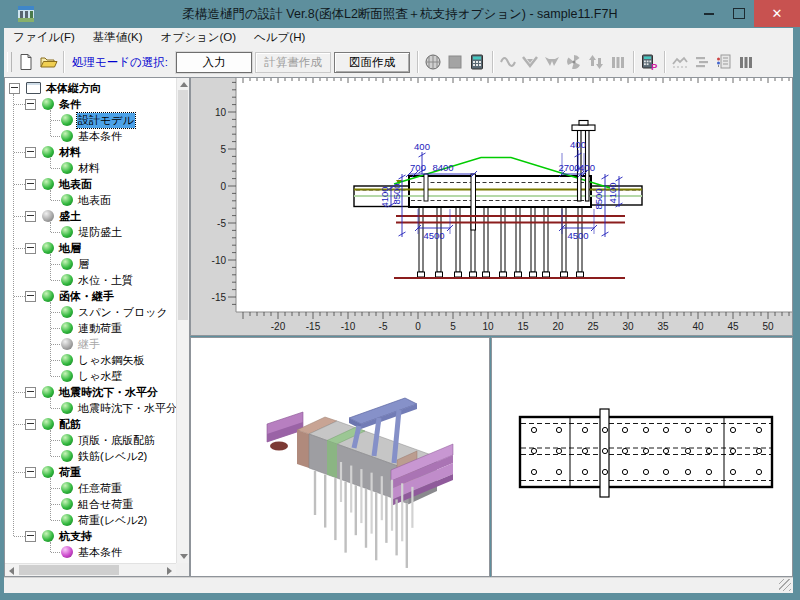 This screenshot has height=600, width=800. I want to click on x-tick-label: 30, so click(628, 326).